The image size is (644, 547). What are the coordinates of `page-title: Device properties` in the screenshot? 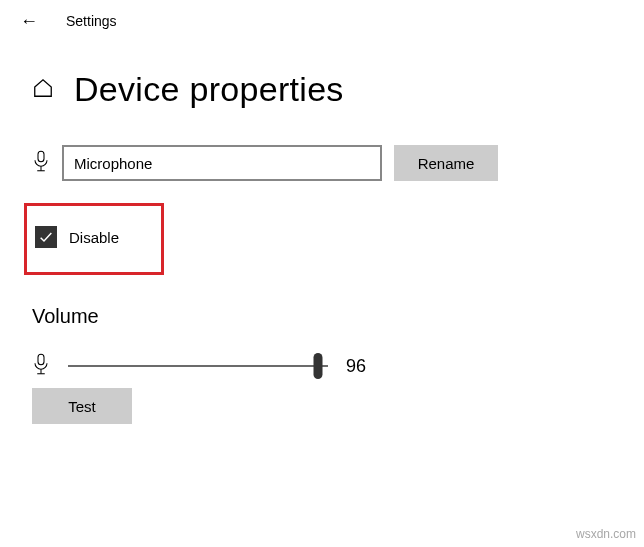 It's located at (209, 90).